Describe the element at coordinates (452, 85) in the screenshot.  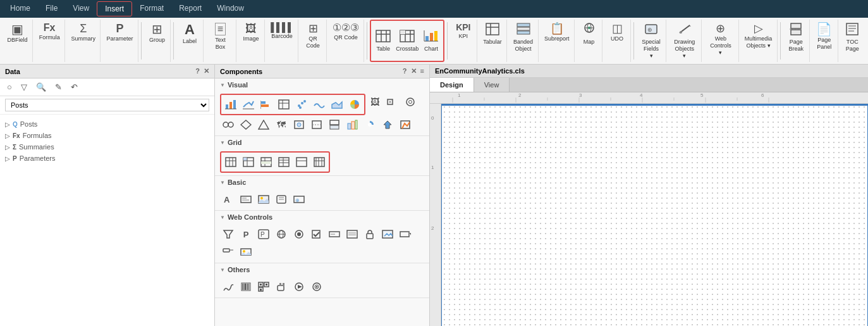
I see `design-tab-design: Design` at that location.